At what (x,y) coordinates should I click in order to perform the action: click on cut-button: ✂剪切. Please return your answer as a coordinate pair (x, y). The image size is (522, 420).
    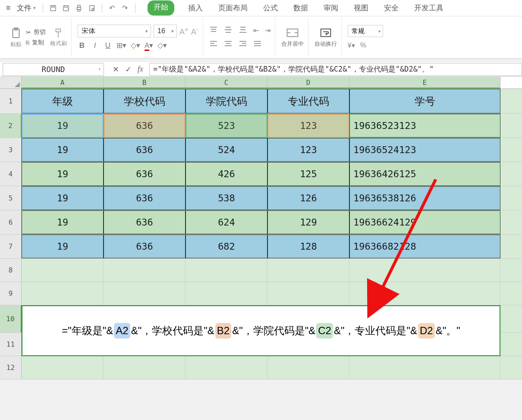
    Looking at the image, I should click on (36, 32).